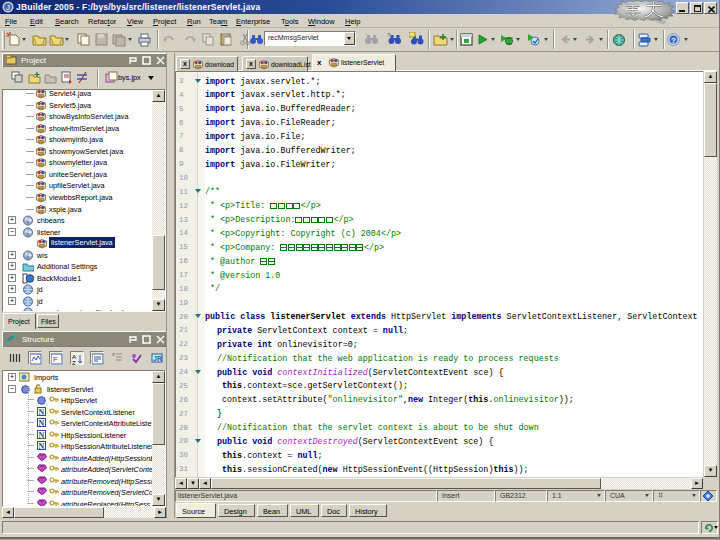 The height and width of the screenshot is (540, 720). I want to click on svg-text: J, so click(8, 8).